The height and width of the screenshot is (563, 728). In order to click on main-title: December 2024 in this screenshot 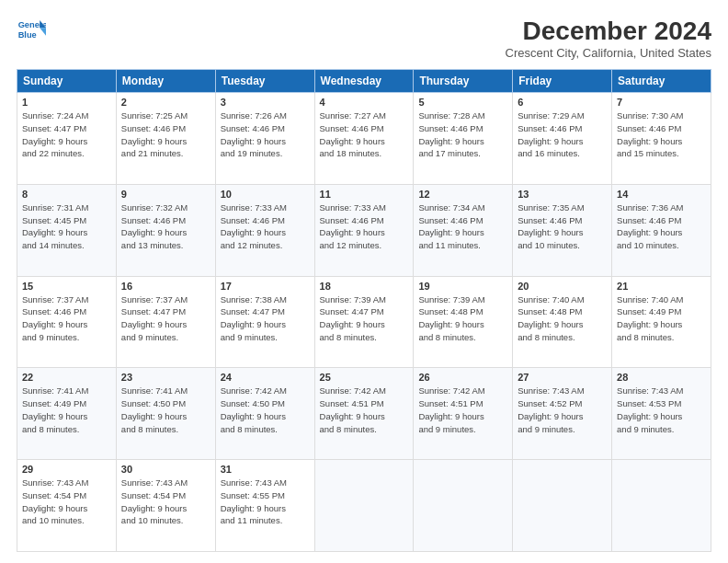, I will do `click(609, 31)`.